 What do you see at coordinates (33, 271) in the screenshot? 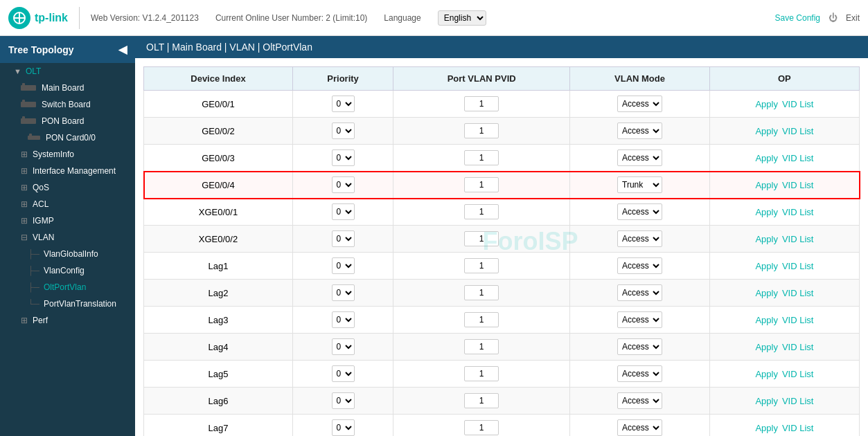
I see `tree-line-icon2: ├─` at bounding box center [33, 271].